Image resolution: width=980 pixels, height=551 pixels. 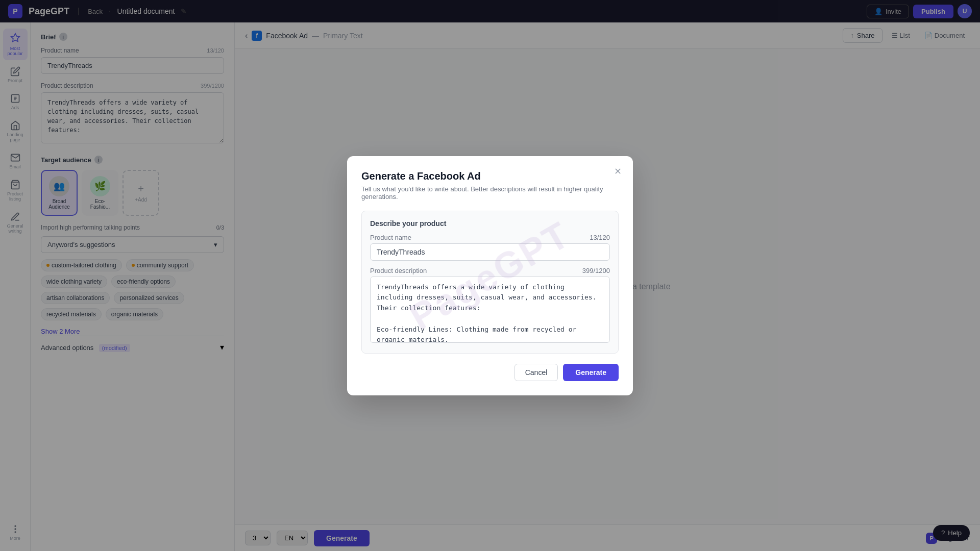 I want to click on modal-section-title: Describe your product, so click(x=490, y=223).